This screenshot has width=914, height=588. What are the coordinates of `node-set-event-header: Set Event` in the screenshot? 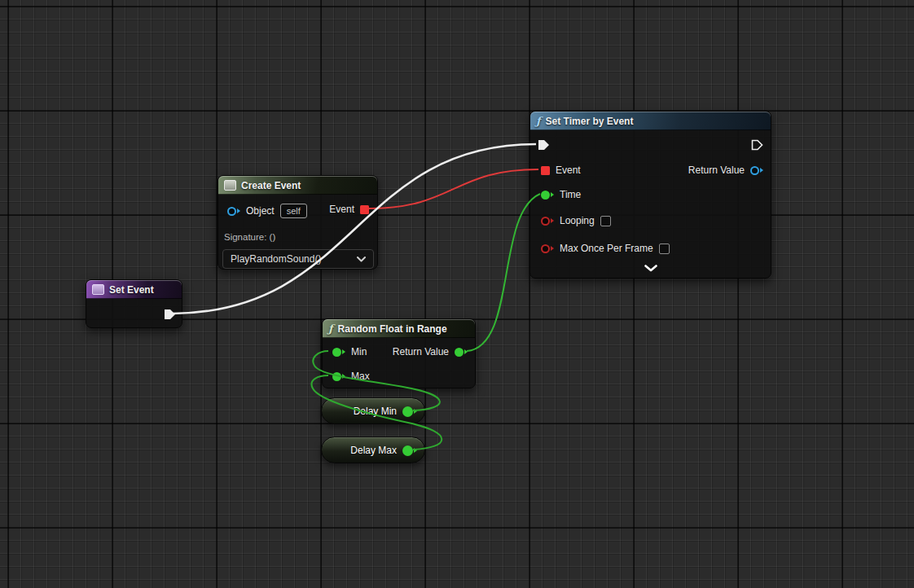 It's located at (134, 290).